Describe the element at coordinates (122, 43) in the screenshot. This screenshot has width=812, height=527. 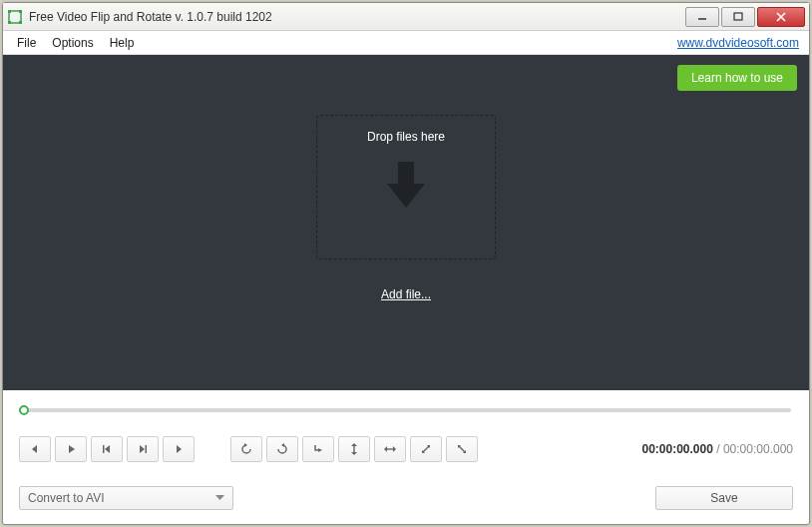
I see `menu-help: Help` at that location.